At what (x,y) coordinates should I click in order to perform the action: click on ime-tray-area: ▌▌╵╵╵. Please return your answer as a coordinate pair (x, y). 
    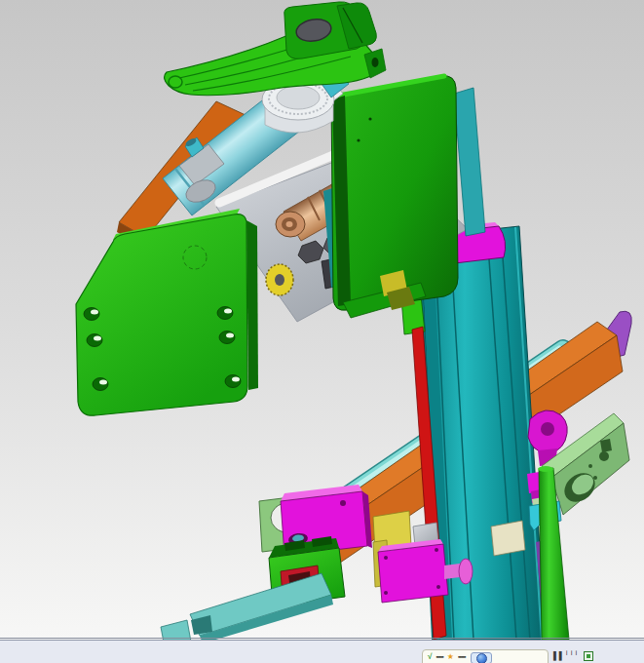
    Looking at the image, I should click on (573, 656).